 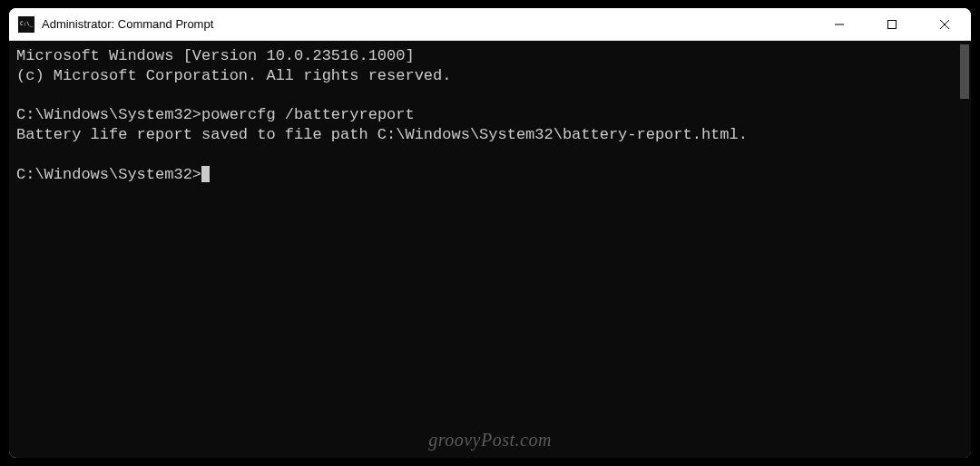 I want to click on titlebar: C:\_ Administrator: Command Prompt, so click(x=490, y=24).